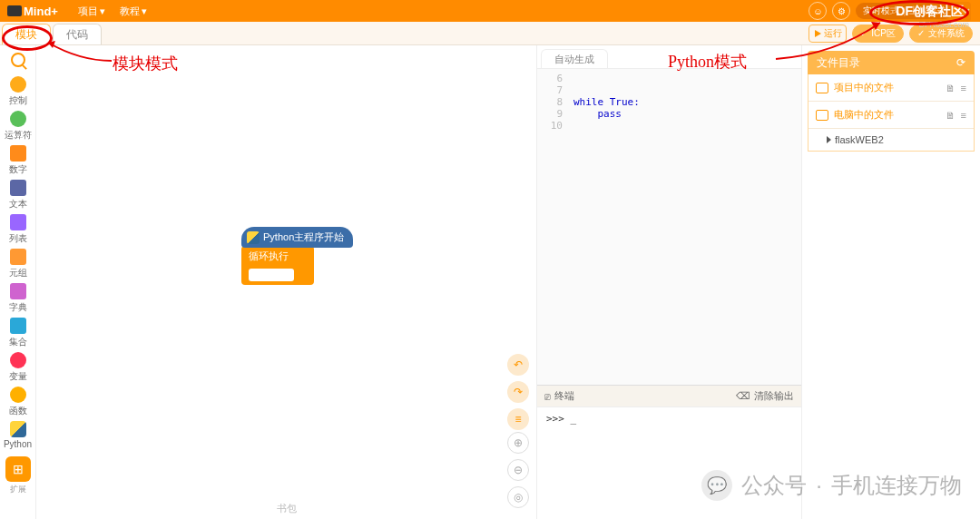 The height and width of the screenshot is (519, 980). Describe the element at coordinates (18, 135) in the screenshot. I see `category-label: 运算符` at that location.